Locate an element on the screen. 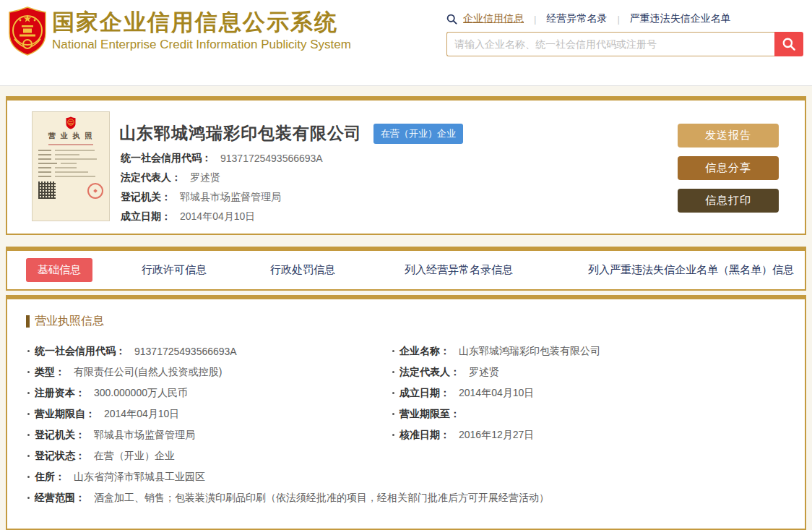  field-value: 300.000000万人民币 is located at coordinates (141, 393).